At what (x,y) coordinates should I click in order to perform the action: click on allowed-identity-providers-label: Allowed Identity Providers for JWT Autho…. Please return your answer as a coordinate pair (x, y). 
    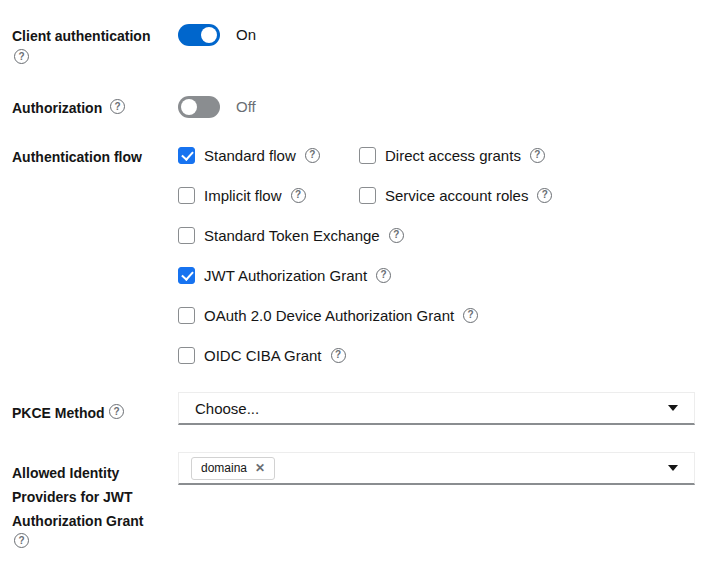
    Looking at the image, I should click on (83, 497).